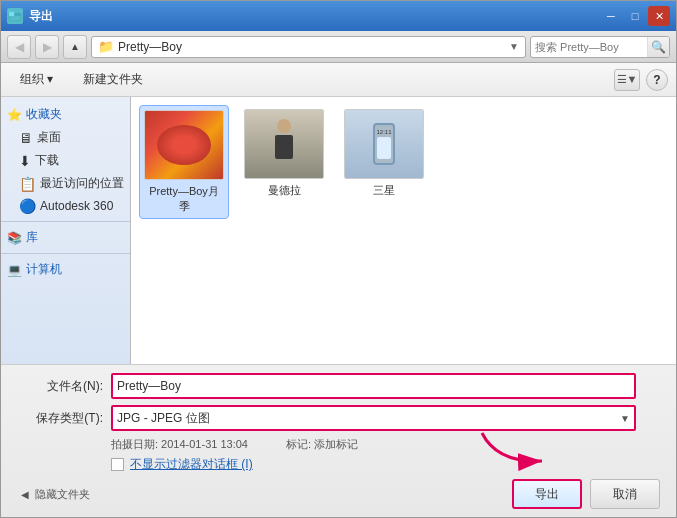 Image resolution: width=677 pixels, height=518 pixels. What do you see at coordinates (36, 80) in the screenshot?
I see `organize-label: 组织 ▾` at bounding box center [36, 80].